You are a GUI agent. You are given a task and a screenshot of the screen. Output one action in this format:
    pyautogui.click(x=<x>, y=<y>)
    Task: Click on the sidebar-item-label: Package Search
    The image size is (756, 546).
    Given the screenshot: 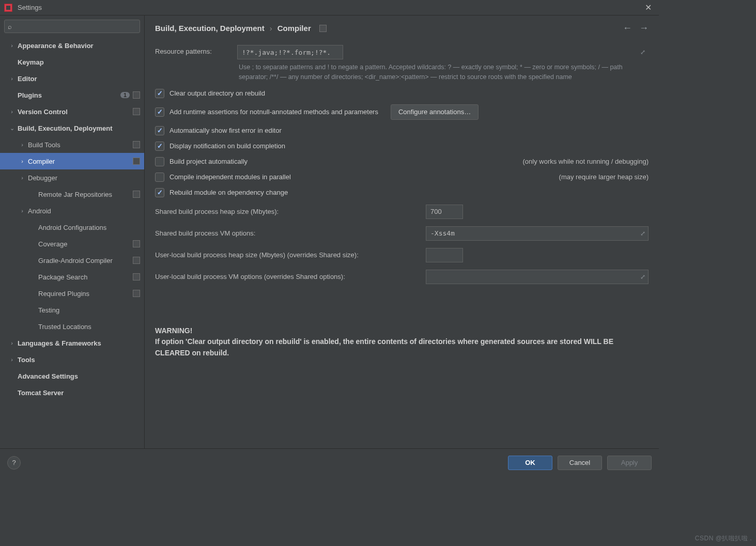 What is the action you would take?
    pyautogui.click(x=84, y=277)
    